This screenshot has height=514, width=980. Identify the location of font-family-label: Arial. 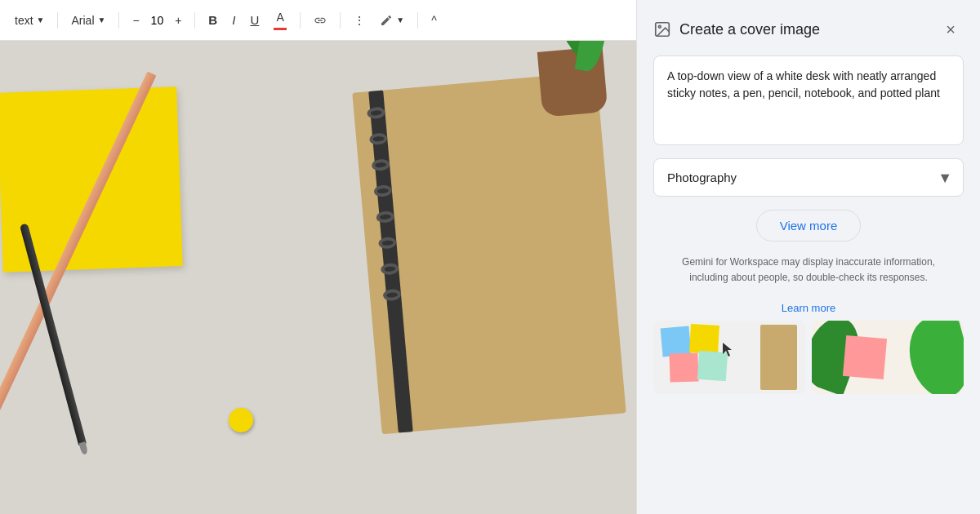
(82, 20).